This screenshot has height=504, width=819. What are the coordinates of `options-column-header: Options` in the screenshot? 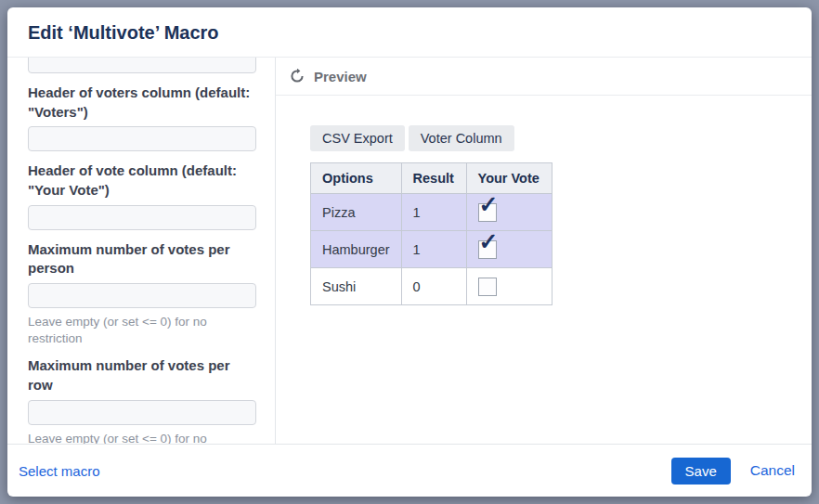 It's located at (357, 178).